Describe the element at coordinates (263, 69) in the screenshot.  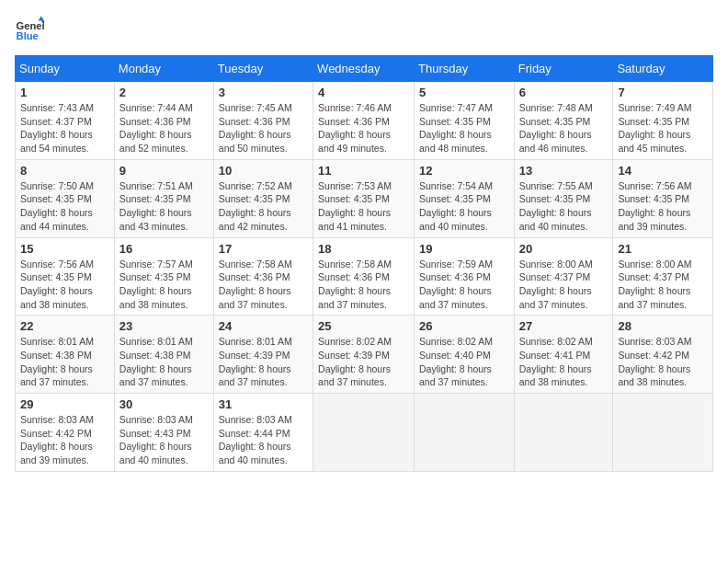
I see `weekday-tuesday: Tuesday` at that location.